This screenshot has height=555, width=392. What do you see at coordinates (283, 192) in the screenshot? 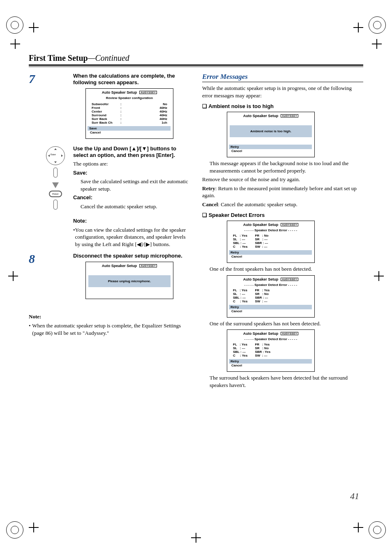
I see `retry-def: Retry: Return to the measured point imme…` at bounding box center [283, 192].